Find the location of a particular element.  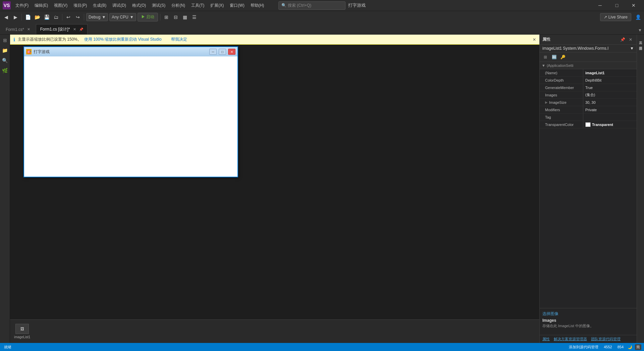

save-all-btn: 🗂 is located at coordinates (56, 17).